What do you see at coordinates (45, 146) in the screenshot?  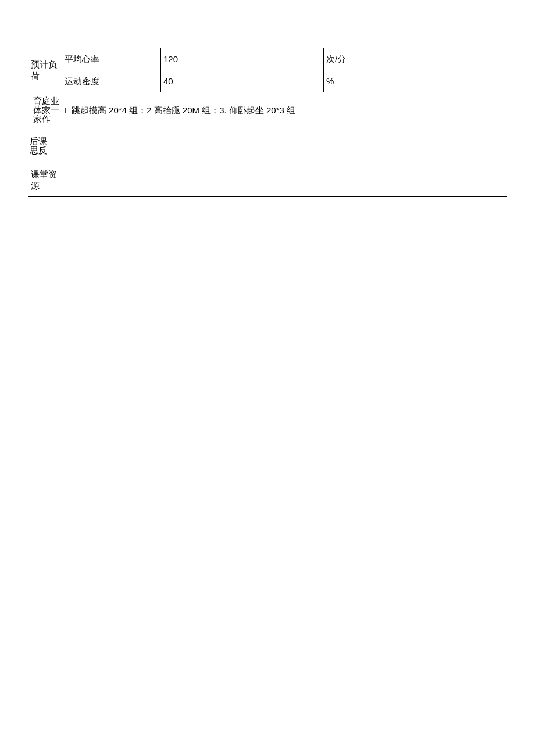 I see `reflection-label: 后 思 课 反` at bounding box center [45, 146].